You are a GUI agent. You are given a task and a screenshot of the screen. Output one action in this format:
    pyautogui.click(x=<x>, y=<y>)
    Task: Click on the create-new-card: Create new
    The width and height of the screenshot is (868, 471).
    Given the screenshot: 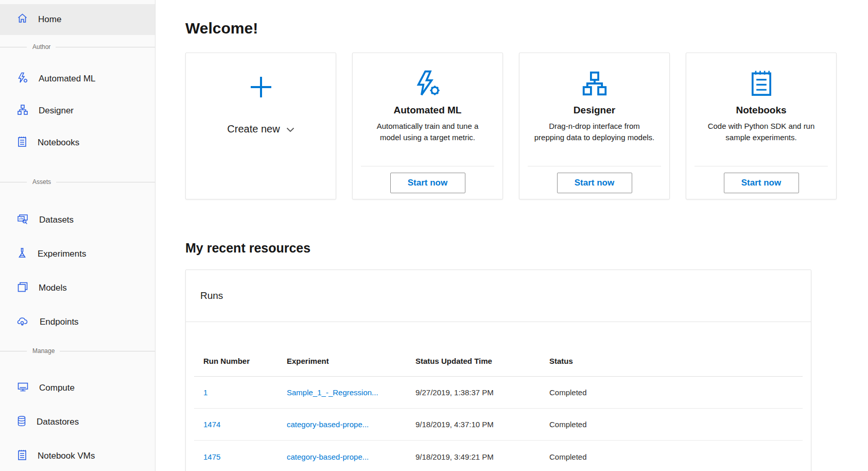 What is the action you would take?
    pyautogui.click(x=261, y=126)
    